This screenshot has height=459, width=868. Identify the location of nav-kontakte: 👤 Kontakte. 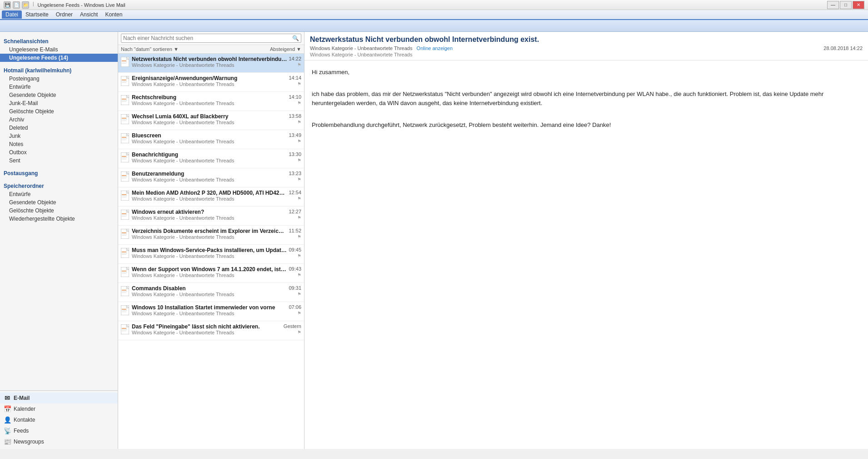
(59, 420).